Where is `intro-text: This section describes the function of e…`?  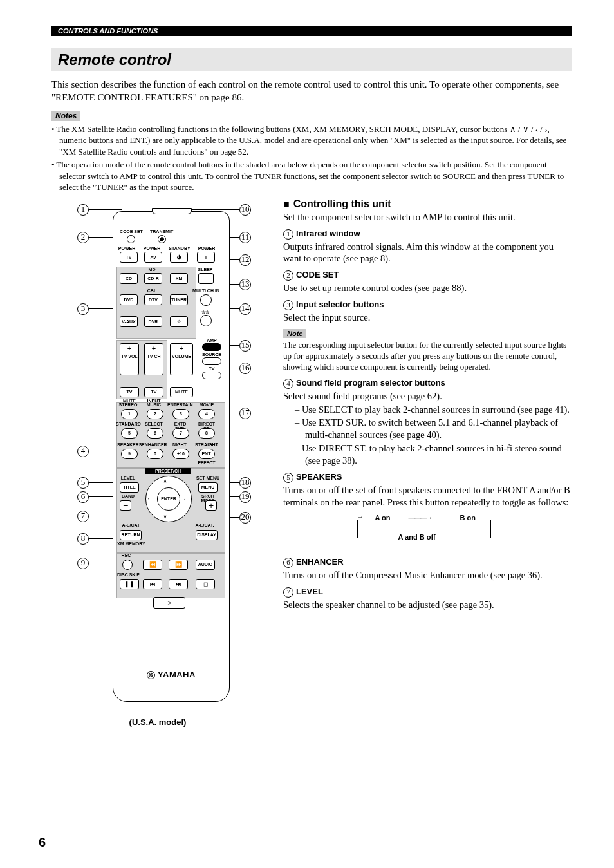
intro-text: This section describes the function of e… is located at coordinates (312, 91).